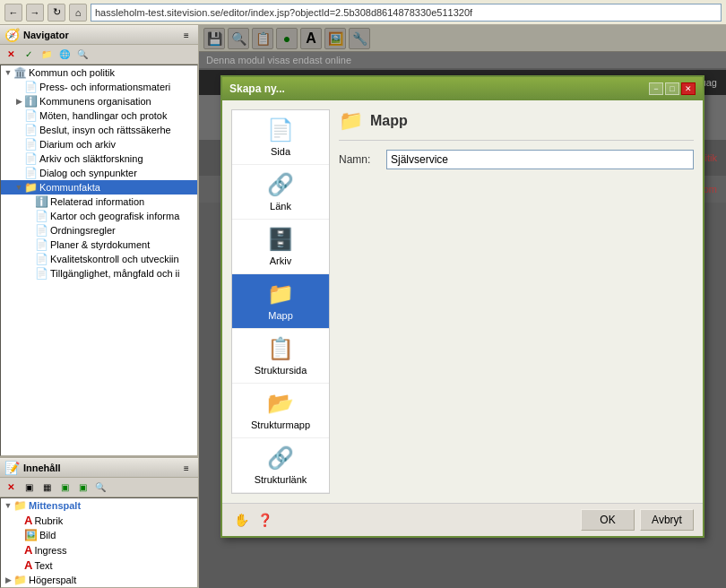  What do you see at coordinates (100, 245) in the screenshot?
I see `tree-node-label: Planer & styrdokument` at bounding box center [100, 245].